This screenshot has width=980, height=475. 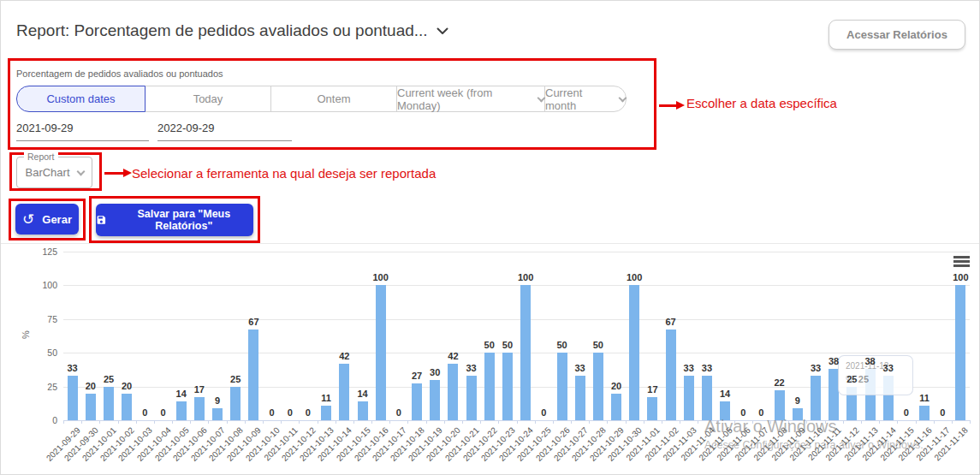 What do you see at coordinates (672, 105) in the screenshot?
I see `date-annotation-arrow` at bounding box center [672, 105].